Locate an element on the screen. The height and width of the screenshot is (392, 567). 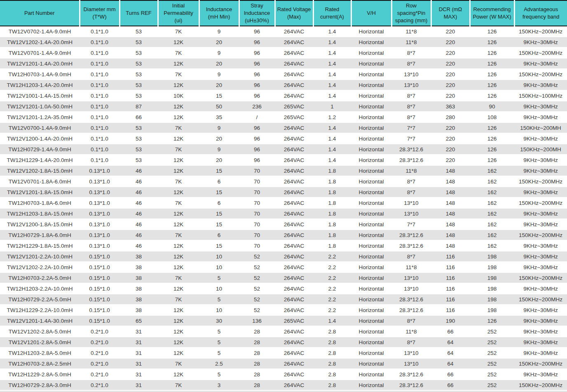
cell: 13*10 is located at coordinates (411, 289).